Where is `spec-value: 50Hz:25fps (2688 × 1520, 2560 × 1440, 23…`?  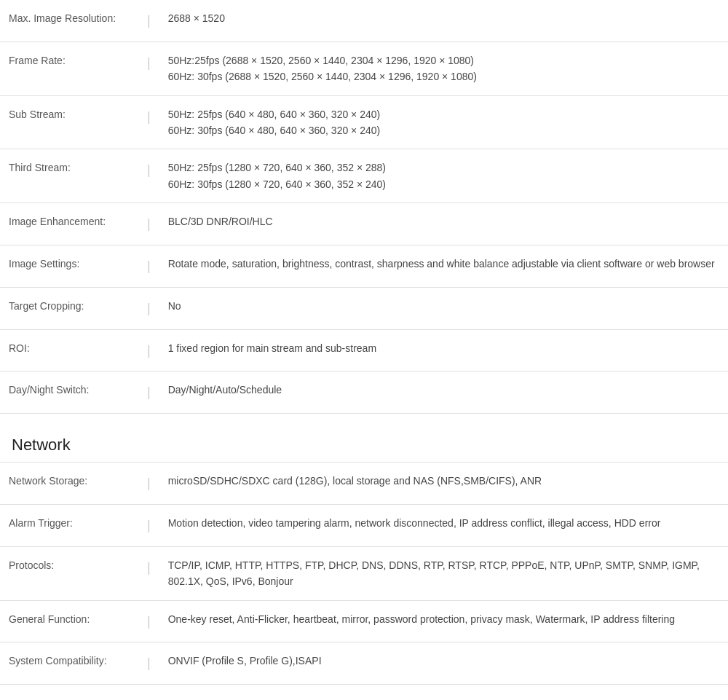
spec-value: 50Hz:25fps (2688 × 1520, 2560 × 1440, 23… is located at coordinates (444, 68).